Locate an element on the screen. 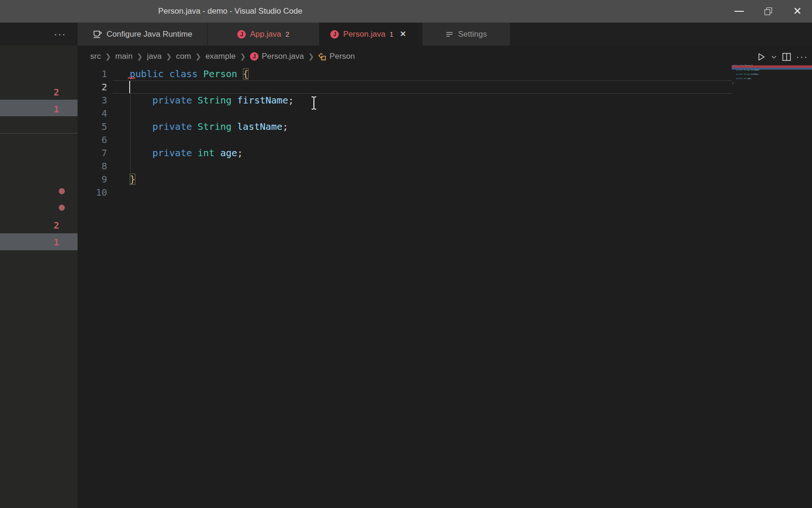  tab-configure-java-runtime: Configure Java Runtime is located at coordinates (142, 34).